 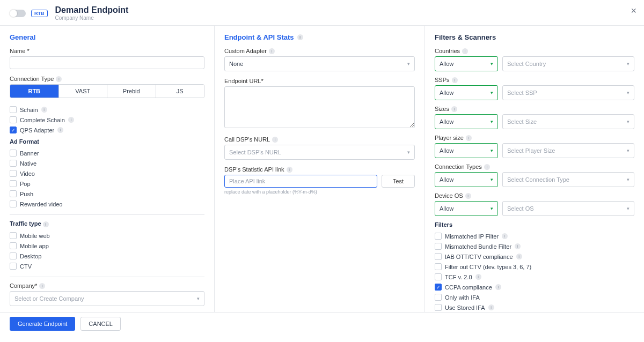 What do you see at coordinates (32, 79) in the screenshot?
I see `conn-type-label: Connection Type` at bounding box center [32, 79].